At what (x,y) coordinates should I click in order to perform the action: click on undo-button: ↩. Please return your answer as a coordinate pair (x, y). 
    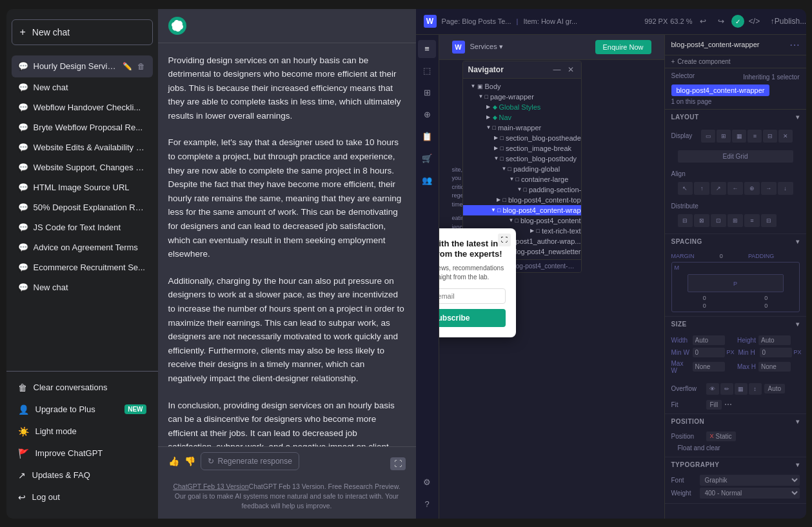
    Looking at the image, I should click on (703, 21).